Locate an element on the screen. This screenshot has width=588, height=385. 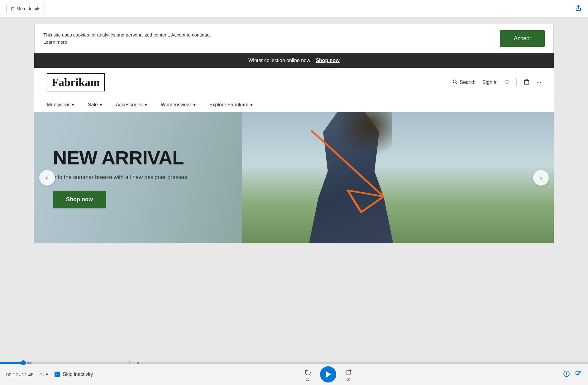
time-display: 00:12 / 11:45 is located at coordinates (20, 374).